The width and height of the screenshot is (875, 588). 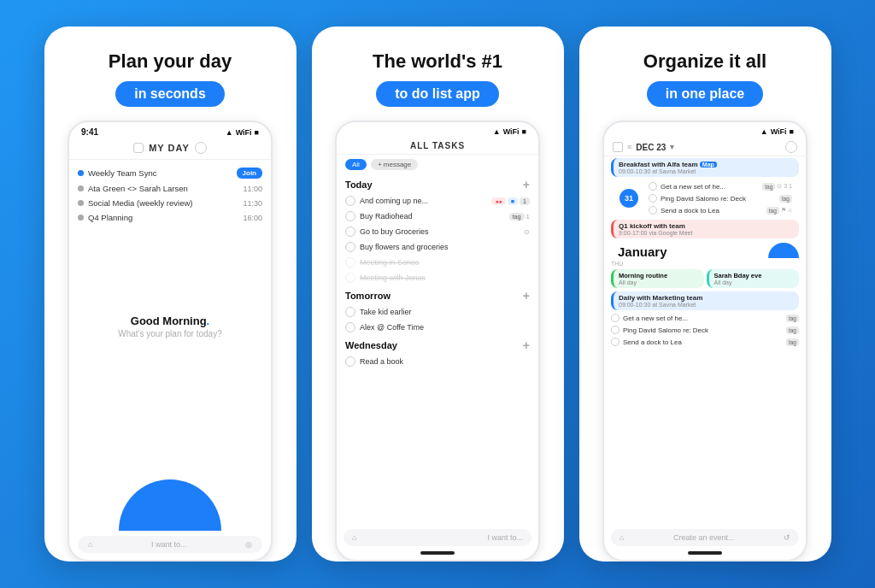 What do you see at coordinates (705, 62) in the screenshot?
I see `card3-title: Organize it all` at bounding box center [705, 62].